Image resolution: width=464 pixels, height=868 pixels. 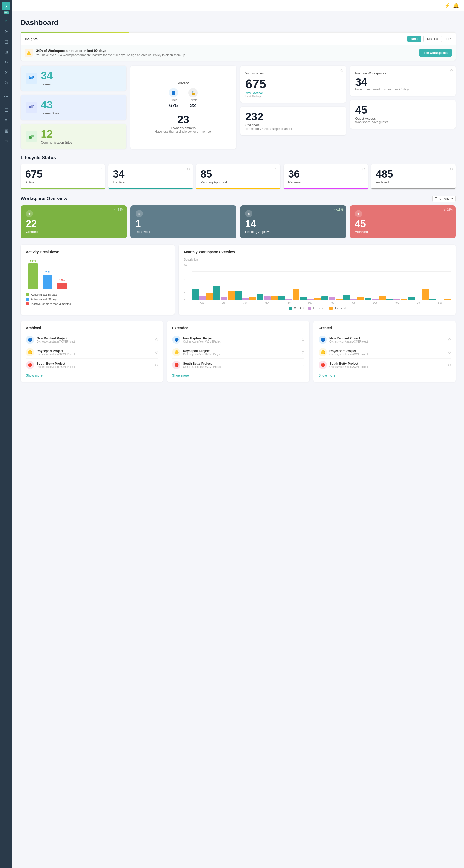 What do you see at coordinates (450, 365) in the screenshot?
I see `created-ext-3: ⬡` at bounding box center [450, 365].